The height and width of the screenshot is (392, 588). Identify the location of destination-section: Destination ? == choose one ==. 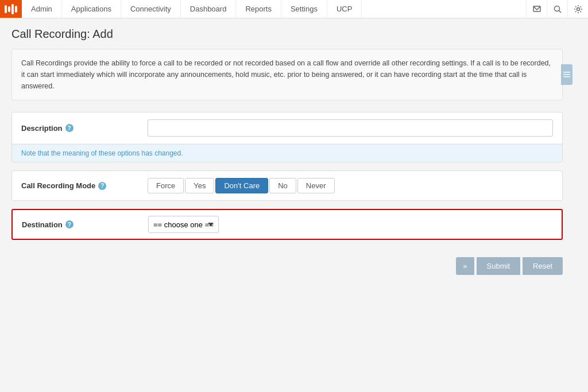
(287, 224).